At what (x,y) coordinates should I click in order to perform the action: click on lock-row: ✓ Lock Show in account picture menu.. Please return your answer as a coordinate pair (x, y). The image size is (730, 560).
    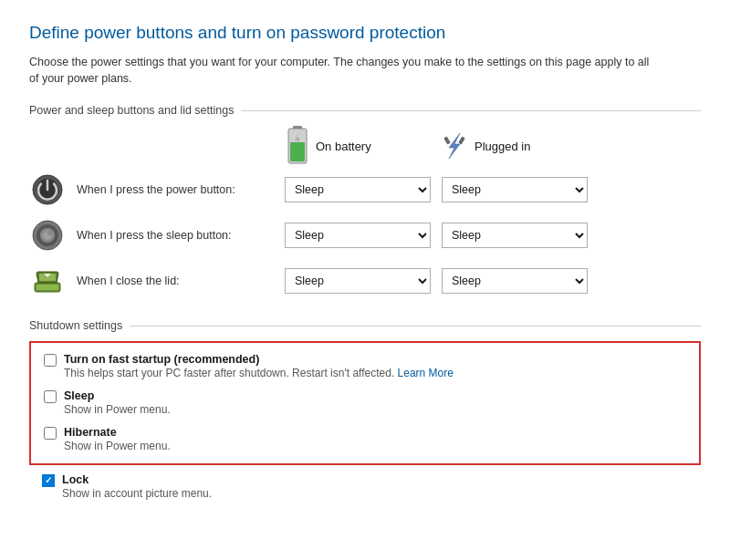
    Looking at the image, I should click on (365, 486).